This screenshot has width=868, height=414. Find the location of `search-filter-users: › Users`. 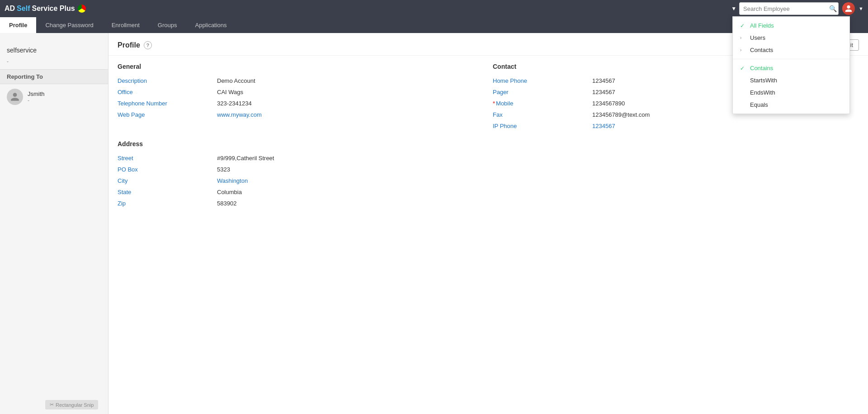

search-filter-users: › Users is located at coordinates (791, 38).